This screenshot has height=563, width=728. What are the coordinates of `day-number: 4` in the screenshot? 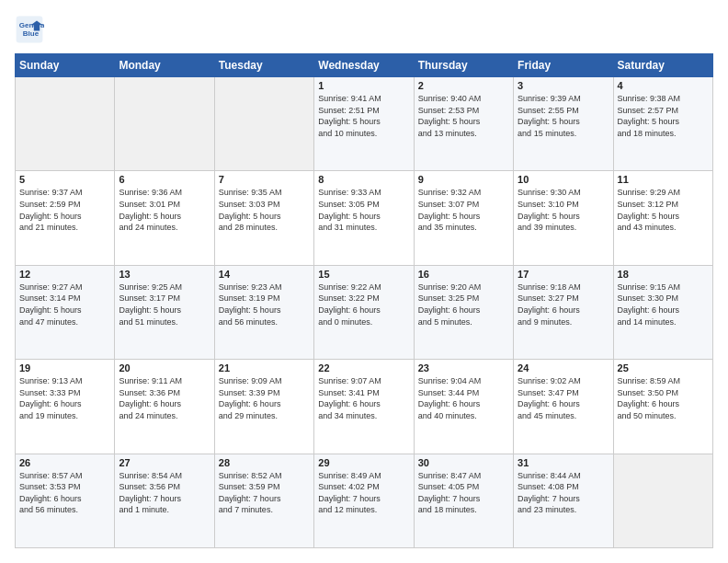 It's located at (664, 86).